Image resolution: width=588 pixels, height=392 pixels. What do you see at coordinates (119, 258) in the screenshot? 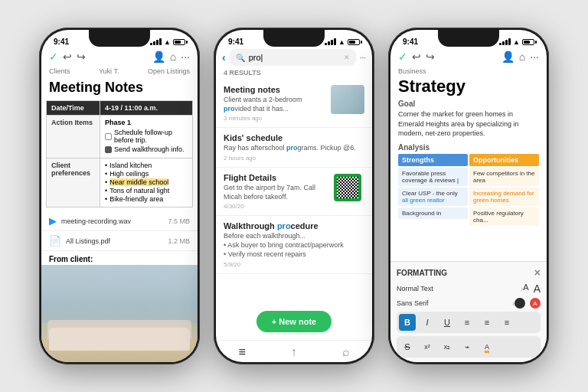
I see `from-client-label: From client:` at bounding box center [119, 258].